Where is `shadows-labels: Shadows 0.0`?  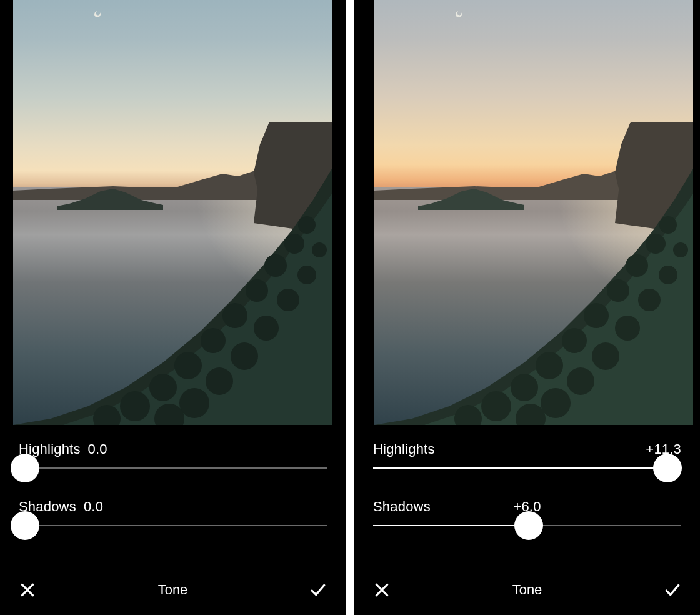
shadows-labels: Shadows 0.0 is located at coordinates (172, 507).